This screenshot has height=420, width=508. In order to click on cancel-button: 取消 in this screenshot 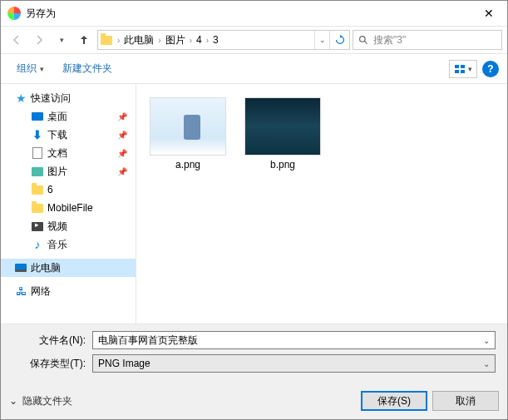, I will do `click(466, 401)`.